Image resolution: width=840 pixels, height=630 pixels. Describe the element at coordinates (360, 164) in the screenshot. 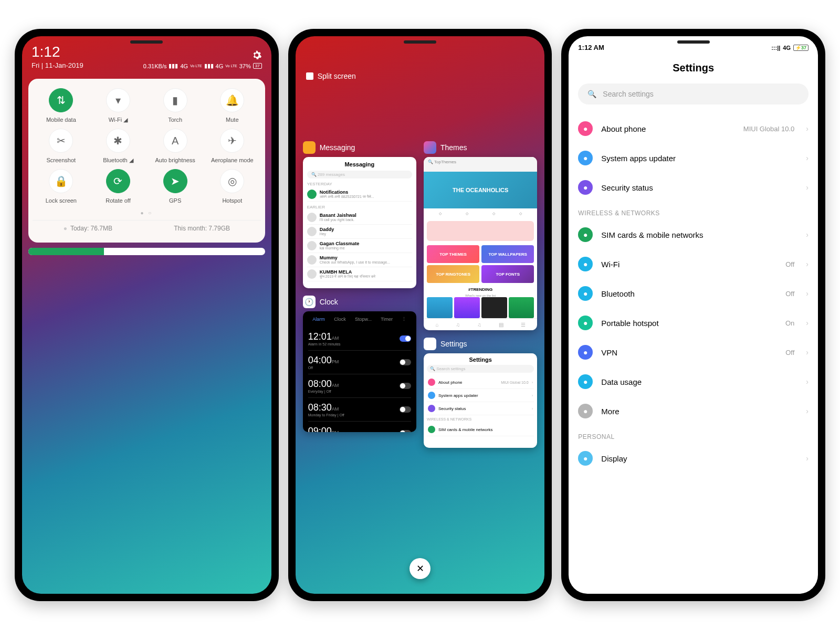

I see `msg-header: Messaging` at that location.